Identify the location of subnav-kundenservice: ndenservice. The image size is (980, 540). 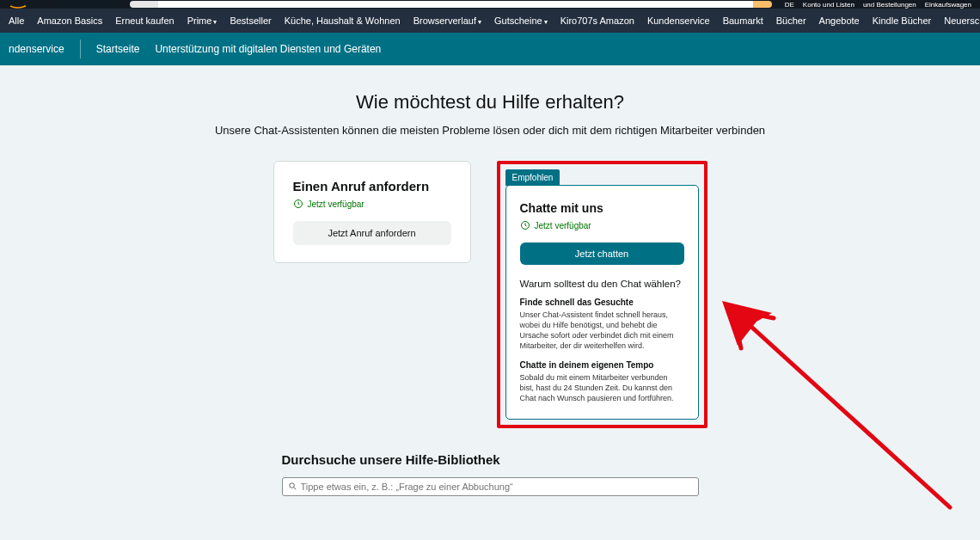
(36, 49).